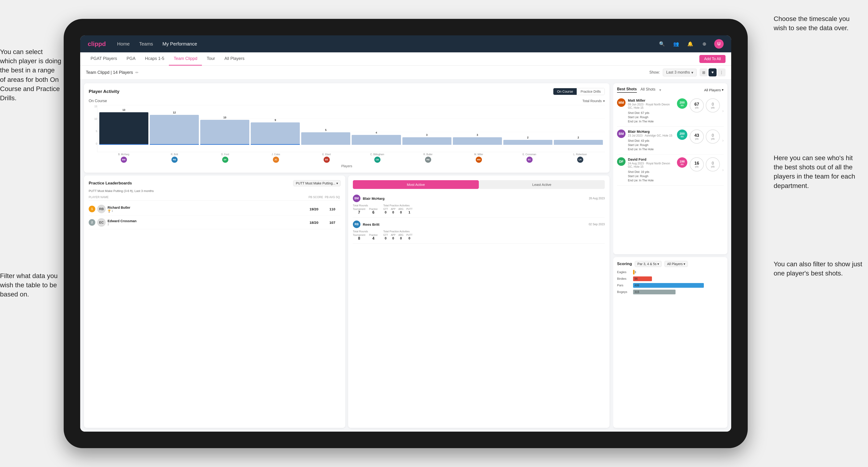  I want to click on least-active-tab: Least Active, so click(542, 185).